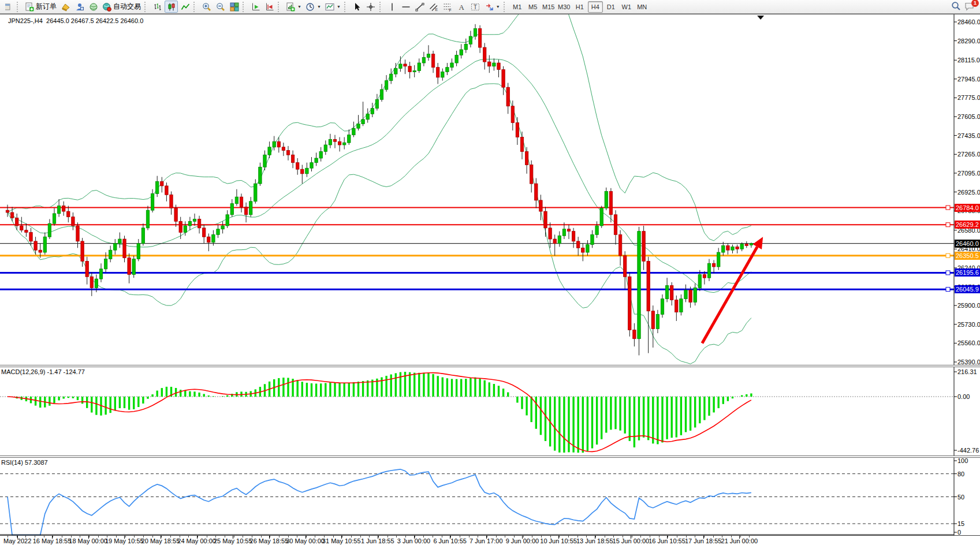 The width and height of the screenshot is (980, 545). I want to click on timeframe-button-m5: M5, so click(533, 7).